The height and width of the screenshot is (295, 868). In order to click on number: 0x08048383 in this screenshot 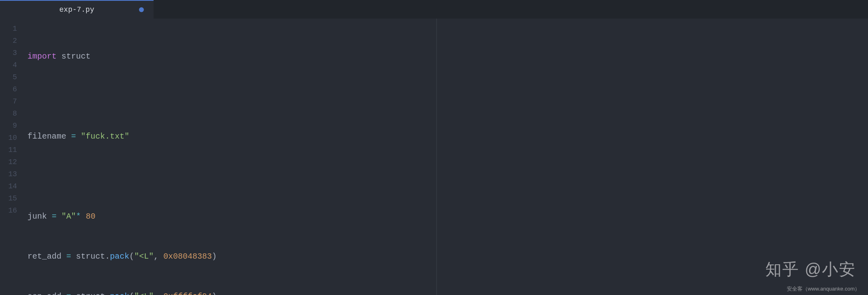, I will do `click(188, 256)`.